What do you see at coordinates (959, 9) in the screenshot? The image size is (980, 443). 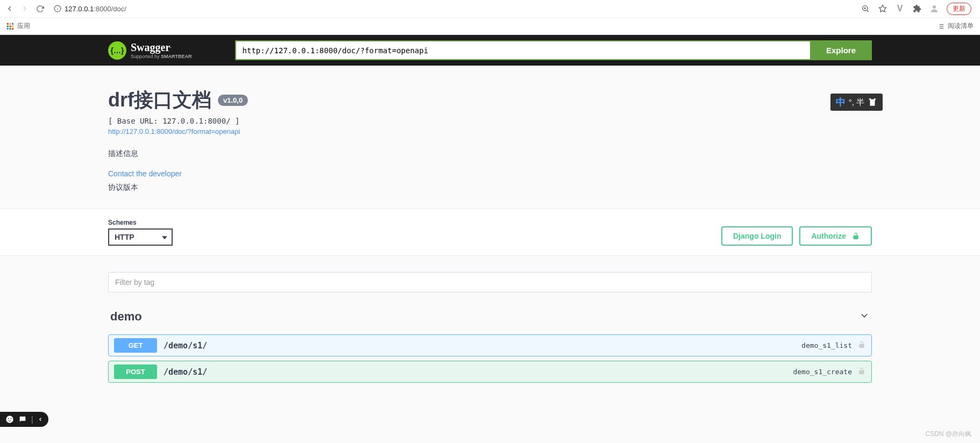 I see `update-button: 更新` at bounding box center [959, 9].